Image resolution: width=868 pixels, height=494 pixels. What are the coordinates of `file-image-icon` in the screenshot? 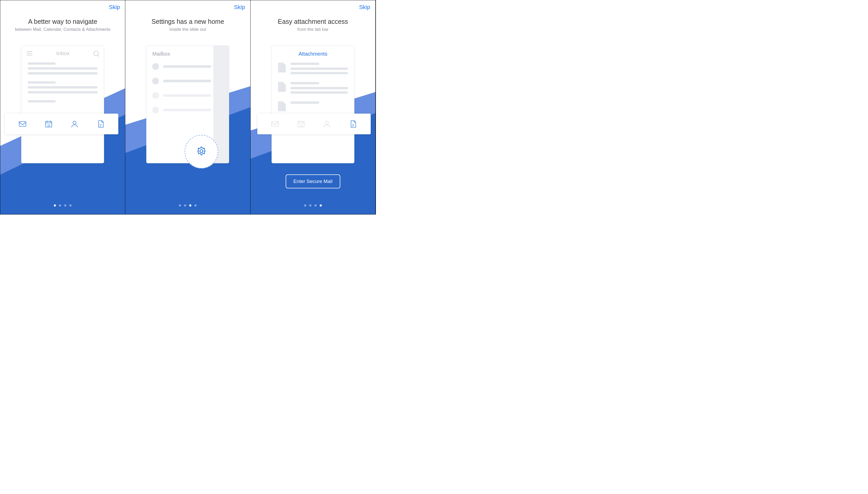 It's located at (282, 87).